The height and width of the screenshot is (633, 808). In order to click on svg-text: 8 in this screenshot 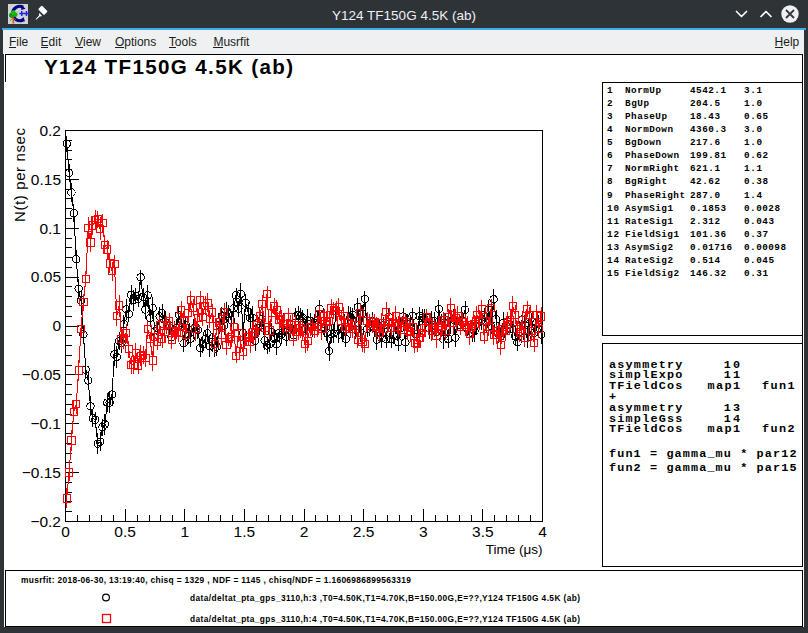, I will do `click(610, 182)`.